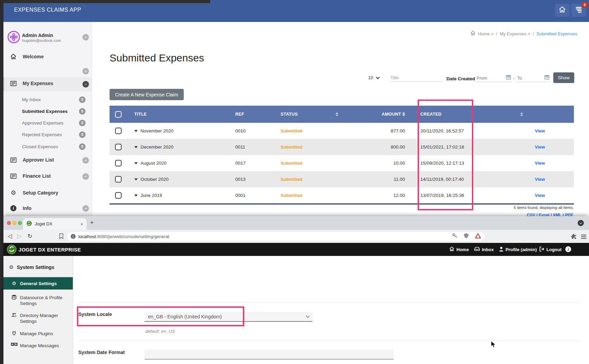 This screenshot has height=364, width=589. What do you see at coordinates (2, 182) in the screenshot?
I see `background-window-edge` at bounding box center [2, 182].